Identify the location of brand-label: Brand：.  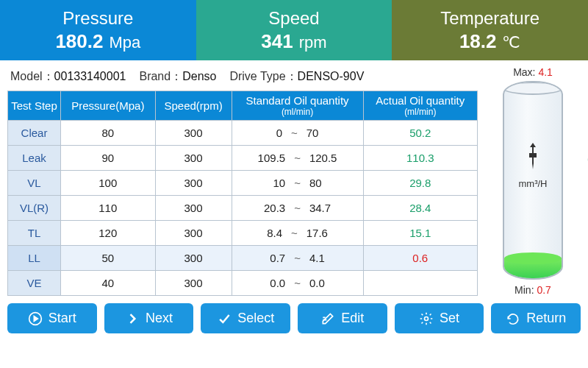
(160, 77).